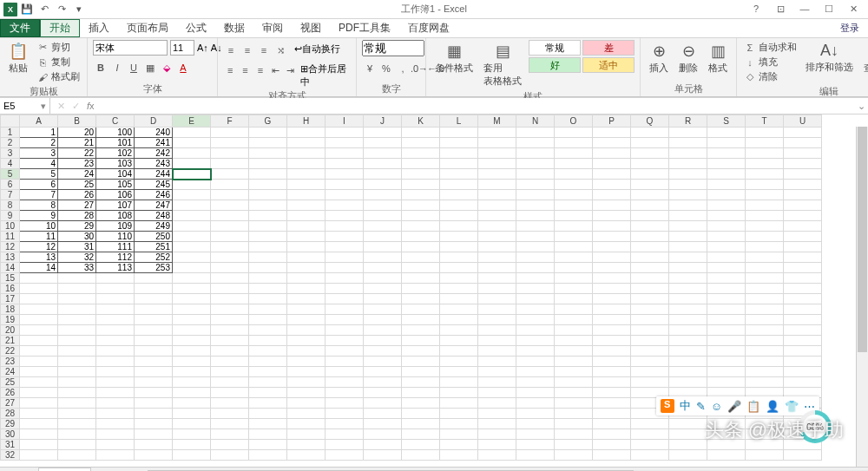  What do you see at coordinates (148, 28) in the screenshot?
I see `tab-页面布局: 页面布局` at bounding box center [148, 28].